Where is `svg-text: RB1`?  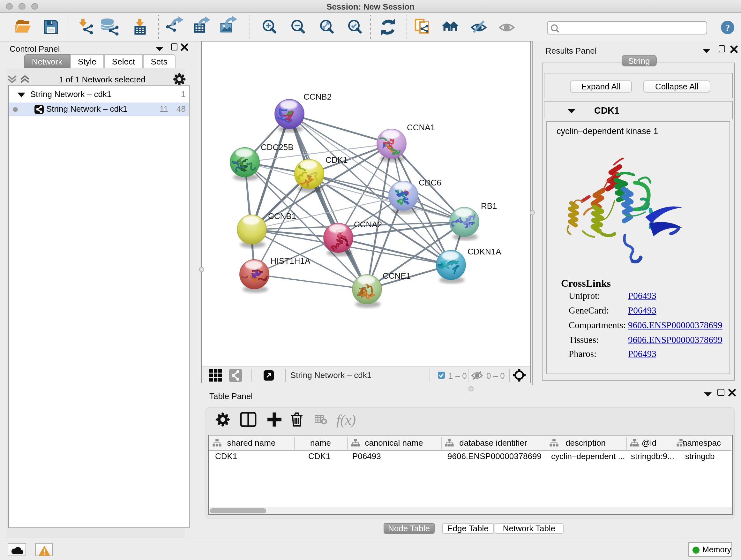 svg-text: RB1 is located at coordinates (489, 206).